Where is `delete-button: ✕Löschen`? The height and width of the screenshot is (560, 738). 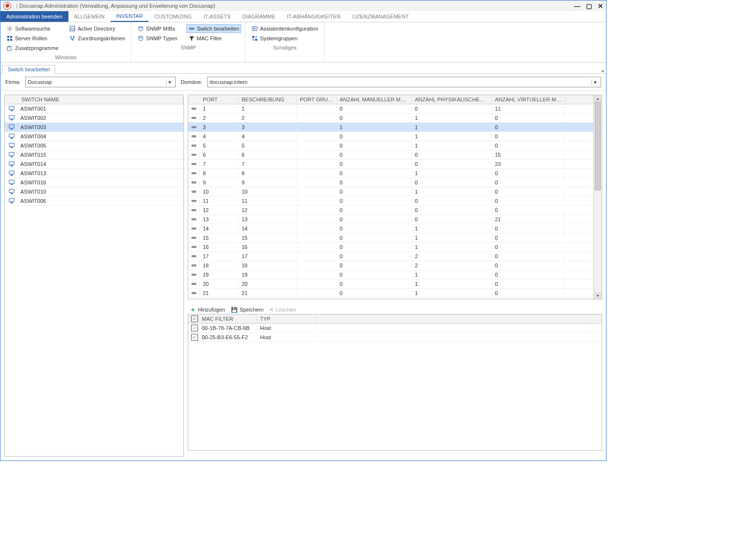 delete-button: ✕Löschen is located at coordinates (282, 310).